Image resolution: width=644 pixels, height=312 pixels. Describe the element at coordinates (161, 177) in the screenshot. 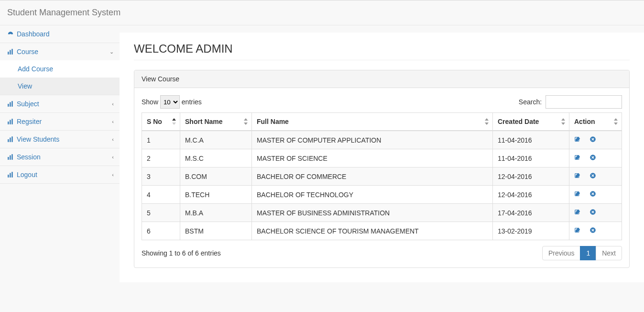

I see `cell-sno: 3` at that location.